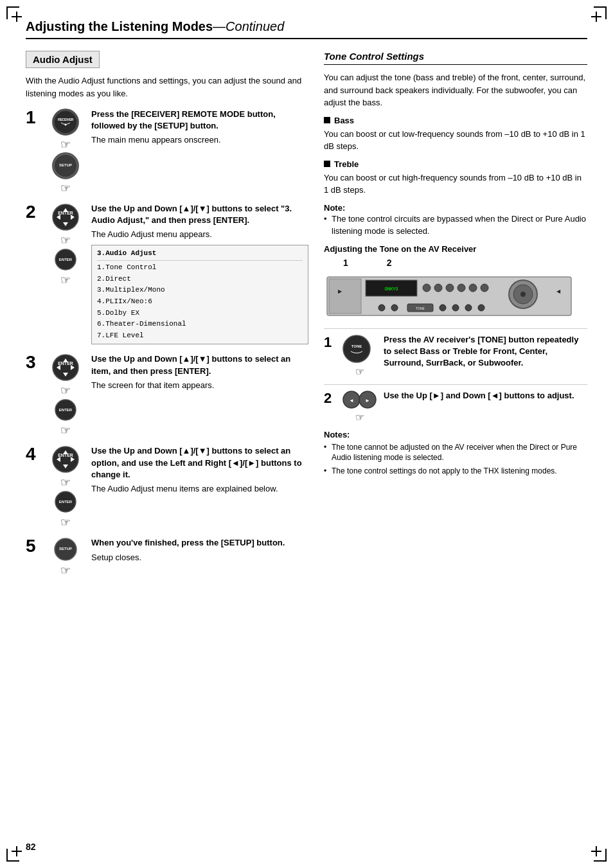 The width and height of the screenshot is (613, 868). What do you see at coordinates (63, 59) in the screenshot?
I see `audio-adjust-title: Audio Adjust` at bounding box center [63, 59].